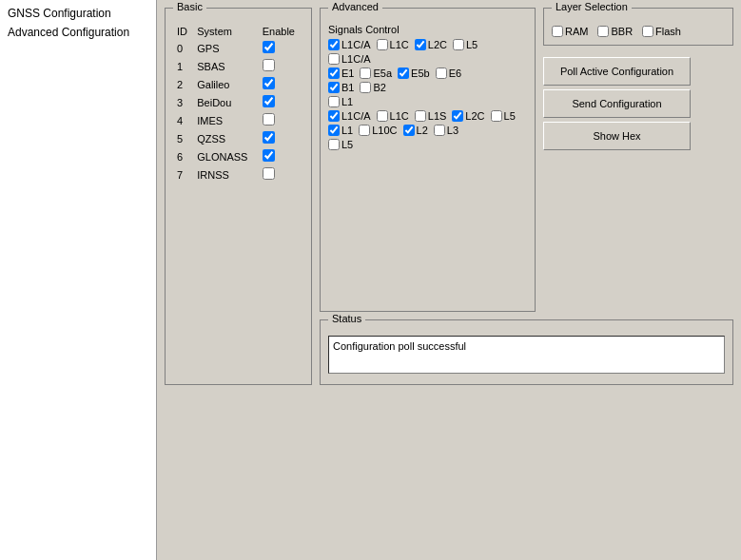  I want to click on layer-checkbox-flash, so click(648, 31).